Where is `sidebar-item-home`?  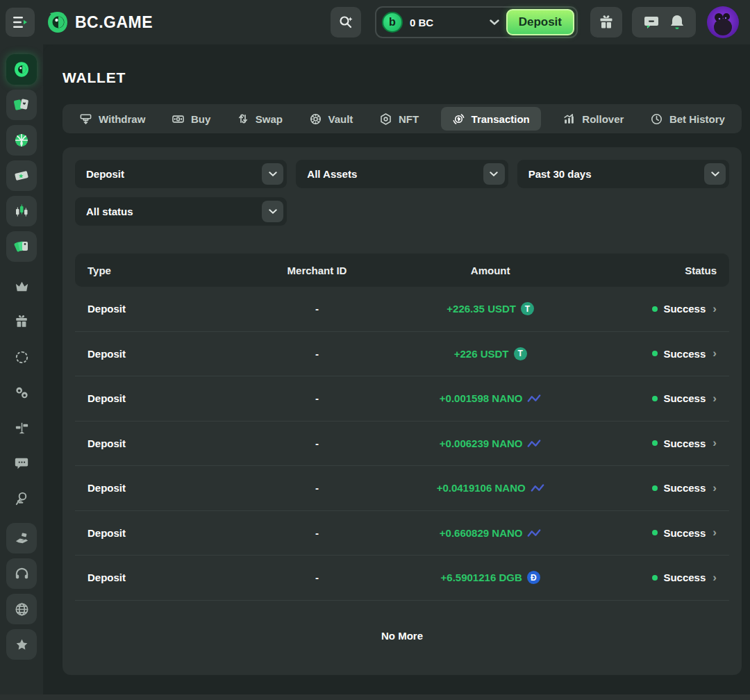
sidebar-item-home is located at coordinates (22, 69).